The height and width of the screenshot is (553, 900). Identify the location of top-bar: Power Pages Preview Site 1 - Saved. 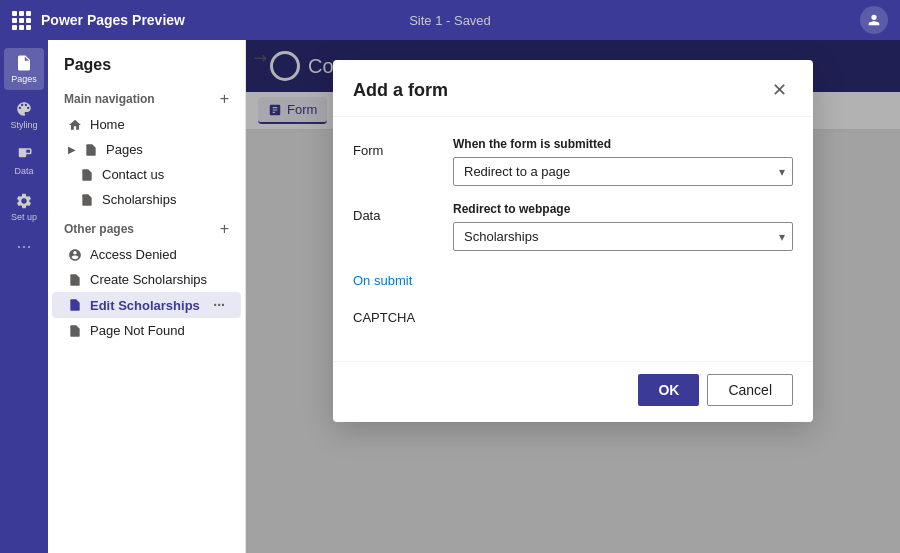
(450, 20).